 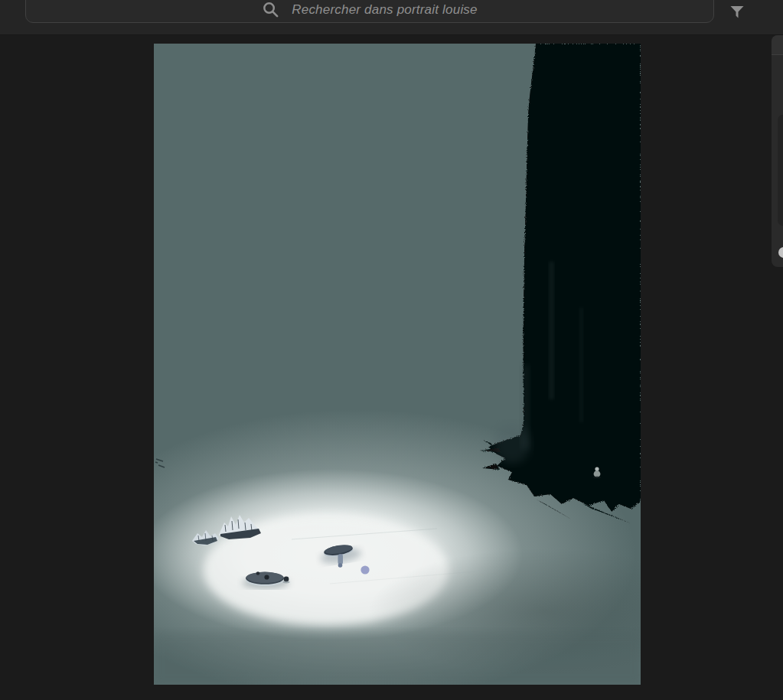 I want to click on lilac-bead, so click(x=364, y=569).